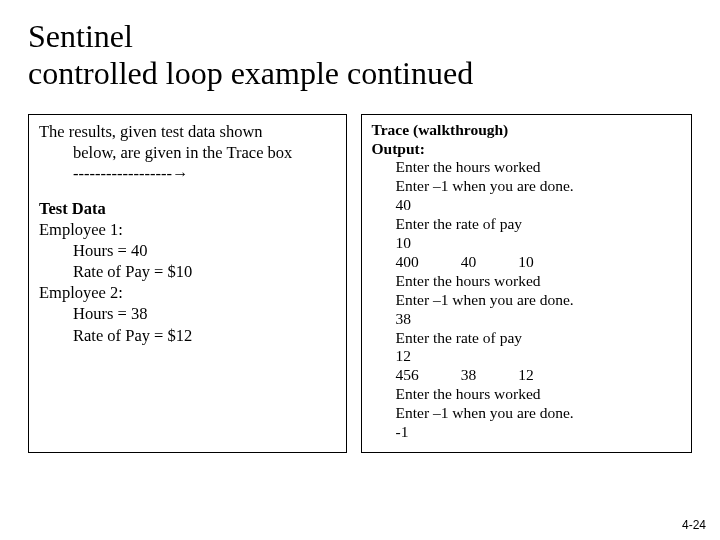 The image size is (720, 540). Describe the element at coordinates (469, 376) in the screenshot. I see `trace-val: 38` at that location.